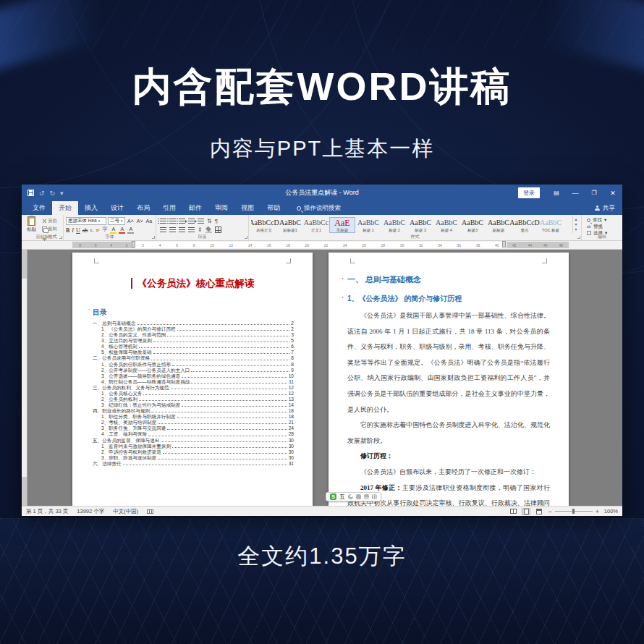  Describe the element at coordinates (164, 230) in the screenshot. I see `align-left-icon` at that location.